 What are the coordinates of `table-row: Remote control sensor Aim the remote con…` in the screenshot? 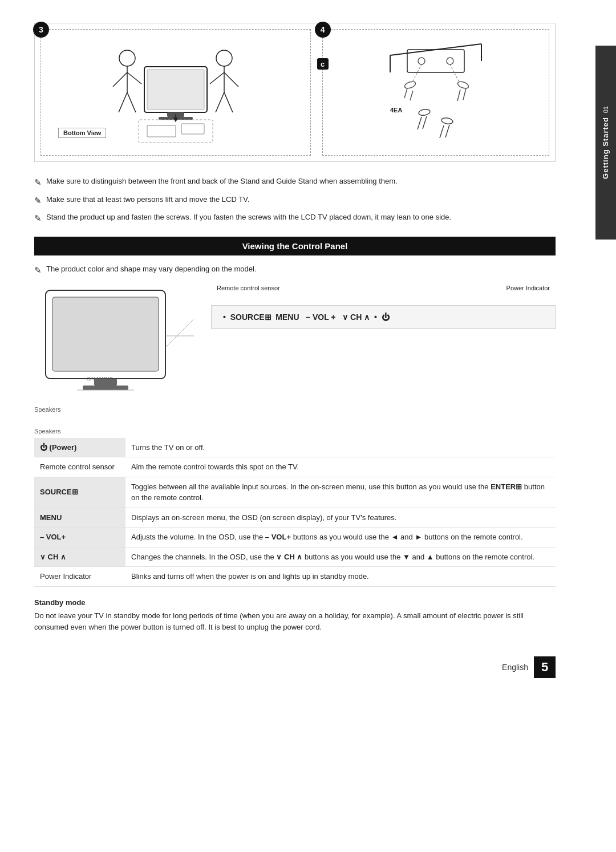 It's located at (295, 468).